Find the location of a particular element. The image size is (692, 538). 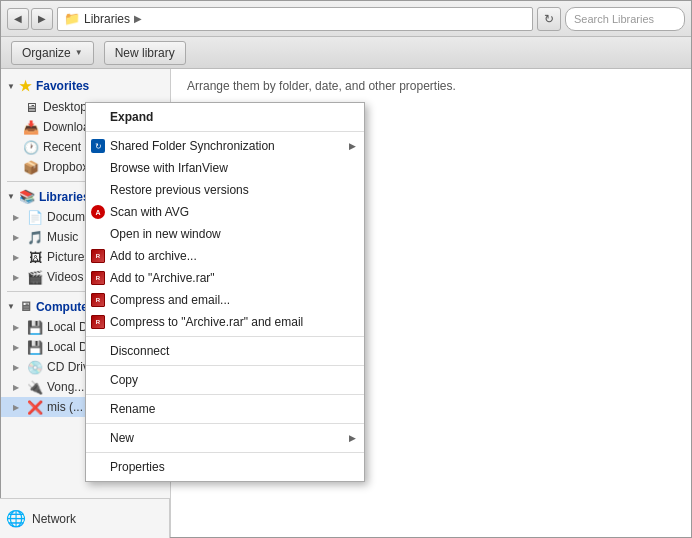

ctx-properties: Properties is located at coordinates (225, 467).